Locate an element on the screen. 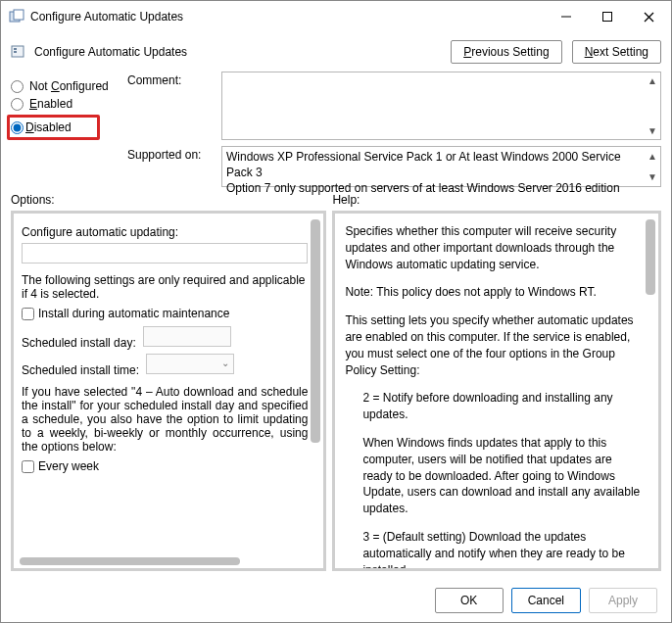  sched-time-dropdown: ⌄ is located at coordinates (190, 364).